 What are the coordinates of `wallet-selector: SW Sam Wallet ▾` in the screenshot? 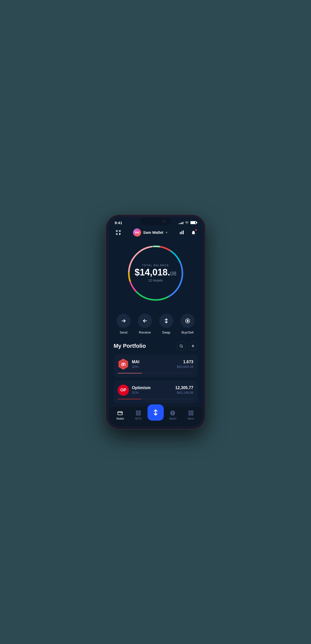 It's located at (150, 233).